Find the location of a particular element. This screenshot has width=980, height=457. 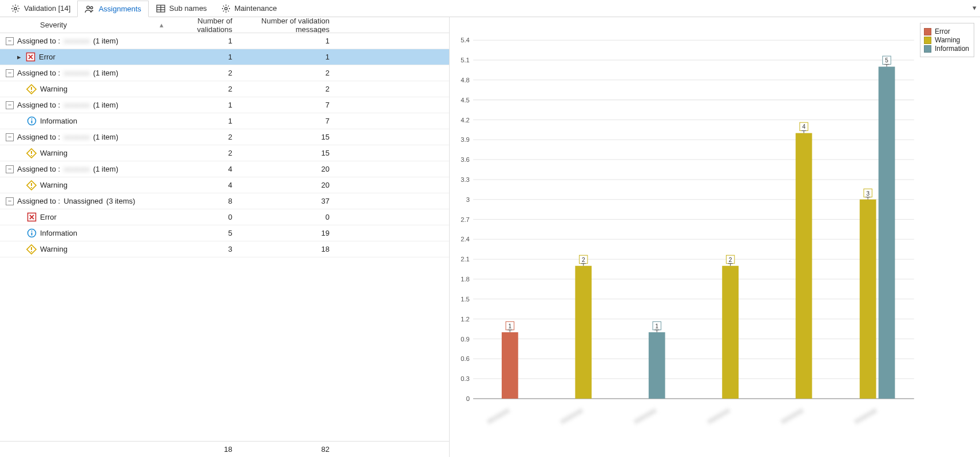

group-nv: 1 is located at coordinates (204, 105).